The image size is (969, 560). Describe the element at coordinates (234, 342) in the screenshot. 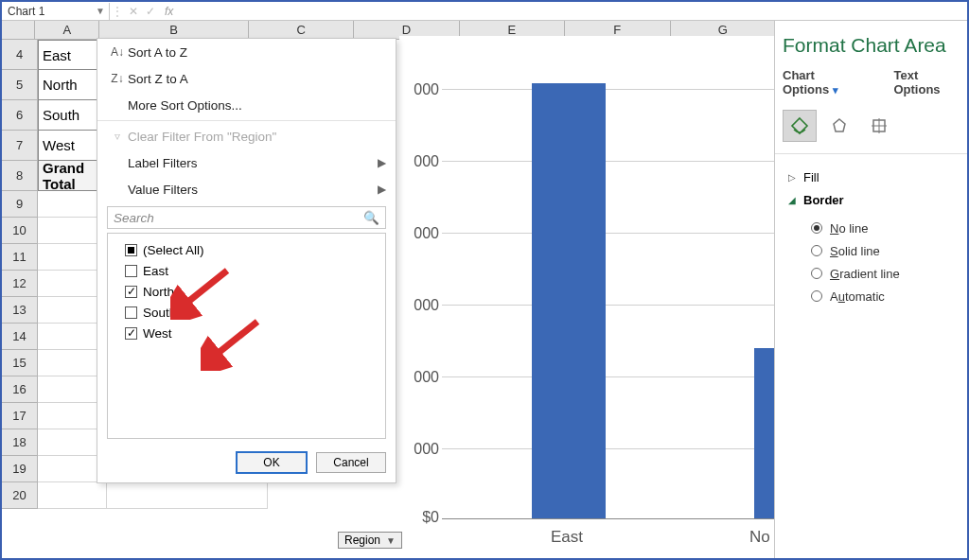

I see `annotation-arrow-icon` at that location.